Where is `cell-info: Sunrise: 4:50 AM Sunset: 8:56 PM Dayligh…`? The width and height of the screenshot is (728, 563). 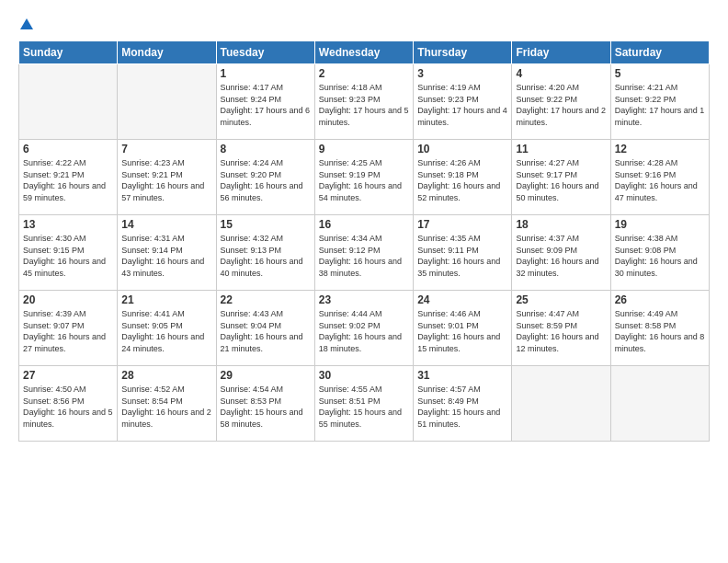
cell-info: Sunrise: 4:50 AM Sunset: 8:56 PM Dayligh… is located at coordinates (68, 407).